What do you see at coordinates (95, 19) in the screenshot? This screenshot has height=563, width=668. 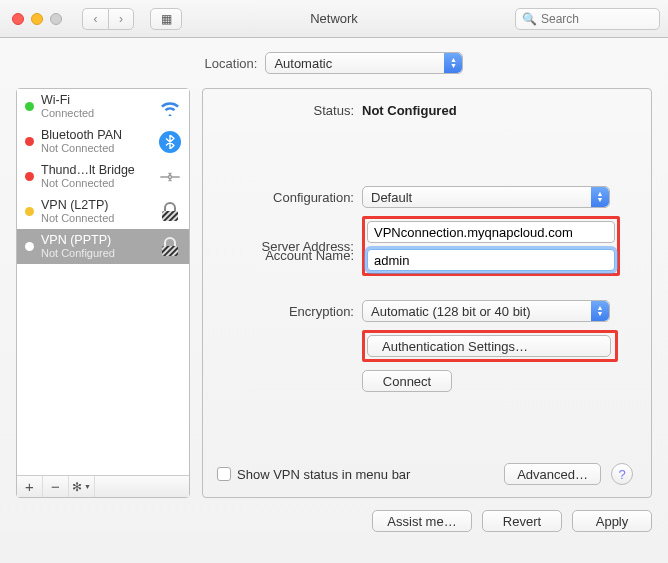 I see `back-button: ‹` at bounding box center [95, 19].